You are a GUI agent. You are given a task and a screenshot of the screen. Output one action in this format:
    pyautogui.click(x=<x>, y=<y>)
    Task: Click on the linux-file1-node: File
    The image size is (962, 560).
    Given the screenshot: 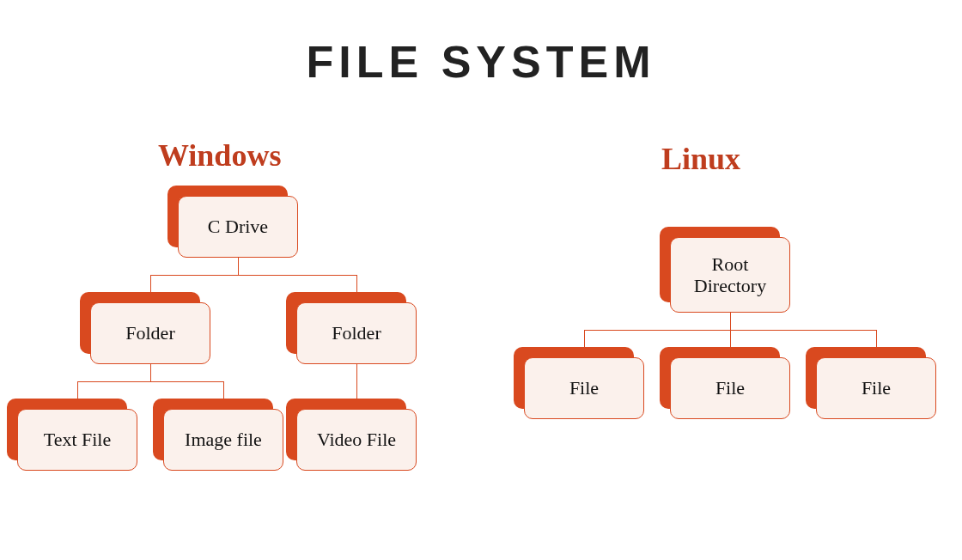 What is the action you would take?
    pyautogui.click(x=584, y=388)
    